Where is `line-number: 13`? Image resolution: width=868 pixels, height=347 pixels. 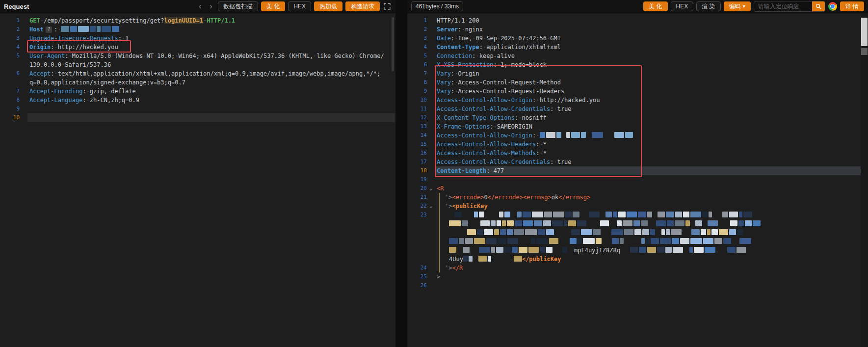
line-number: 13 is located at coordinates (418, 127).